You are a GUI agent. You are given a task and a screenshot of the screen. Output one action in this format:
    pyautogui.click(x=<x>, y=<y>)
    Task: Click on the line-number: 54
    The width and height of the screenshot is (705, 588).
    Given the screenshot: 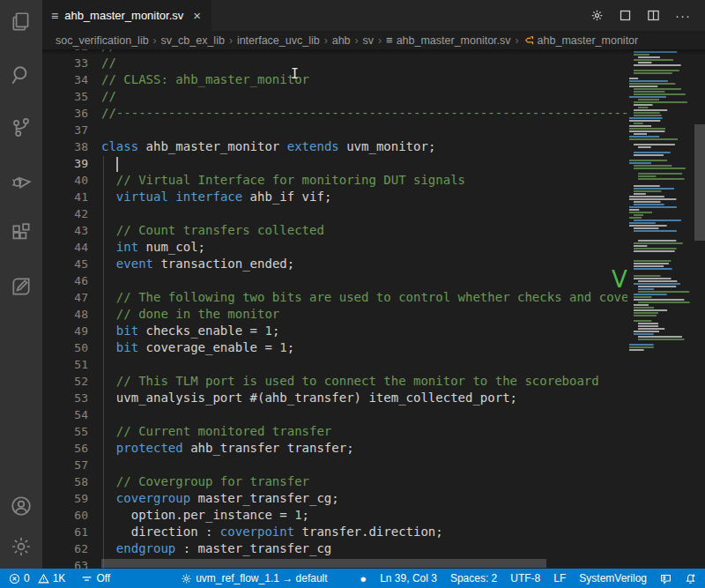 What is the action you would take?
    pyautogui.click(x=65, y=414)
    